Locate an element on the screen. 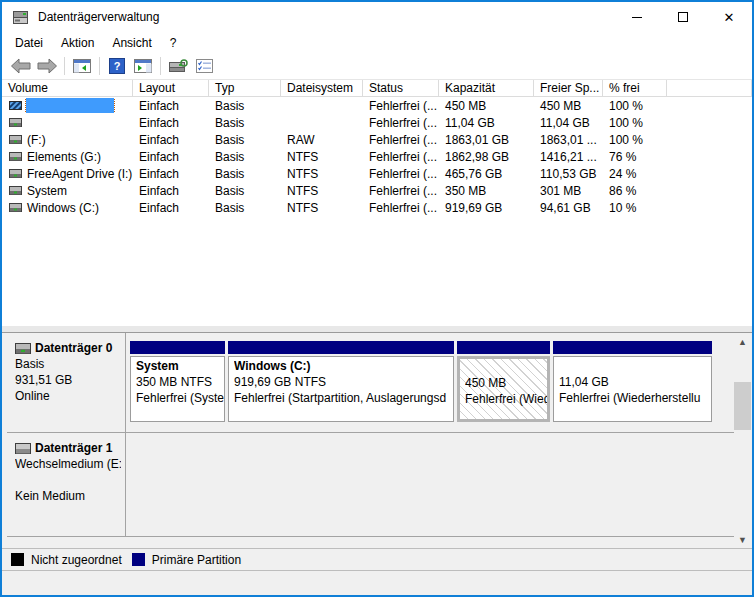 The height and width of the screenshot is (597, 754). disk-0-name: Datenträger 0 is located at coordinates (74, 348).